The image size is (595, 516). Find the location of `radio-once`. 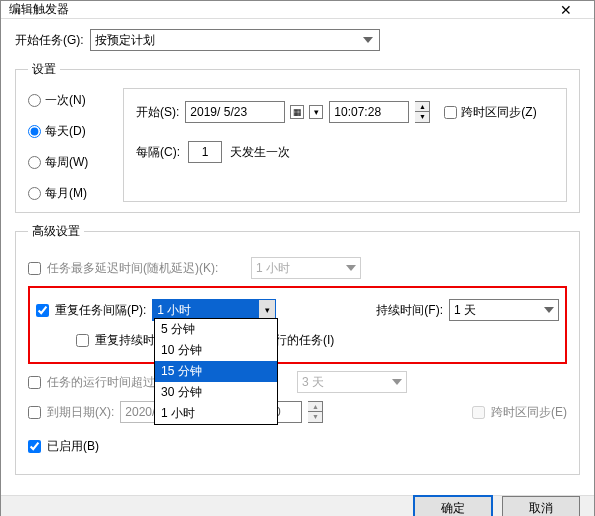

radio-once is located at coordinates (34, 100).